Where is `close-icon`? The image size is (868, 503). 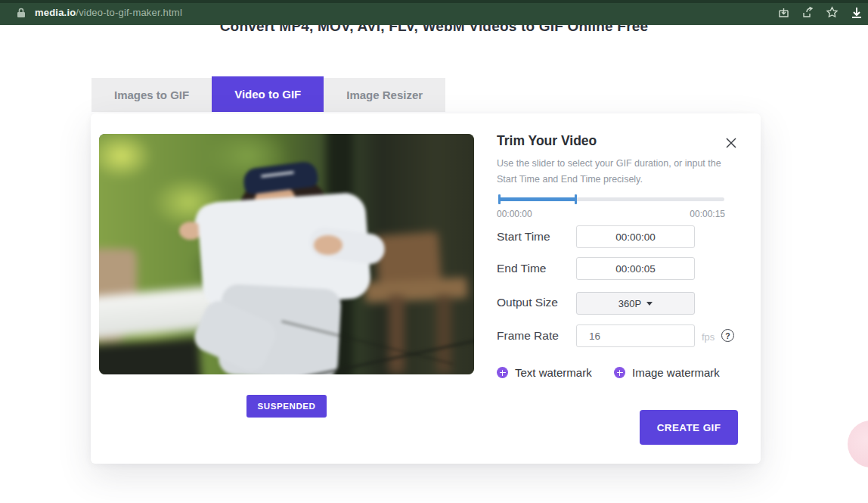 close-icon is located at coordinates (731, 143).